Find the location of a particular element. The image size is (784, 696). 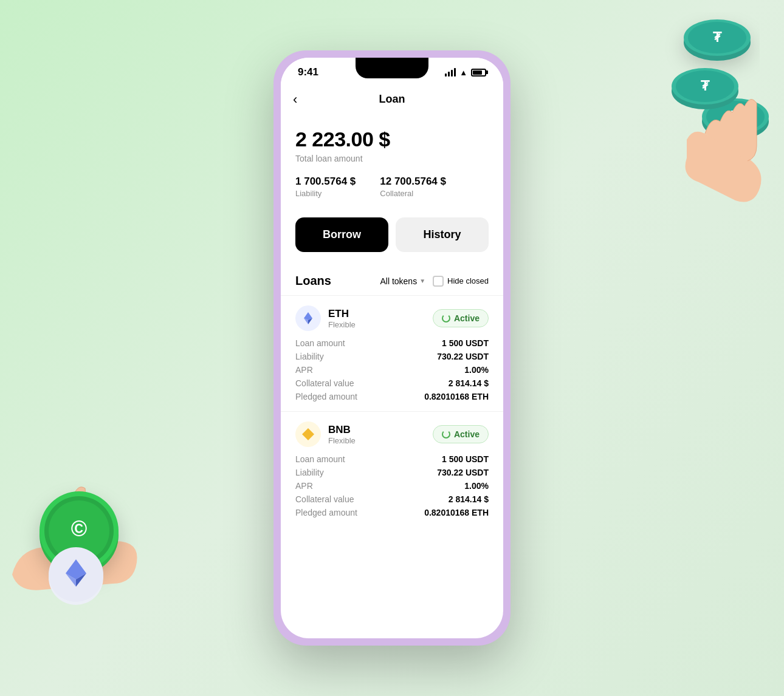

battery-fill is located at coordinates (478, 73).